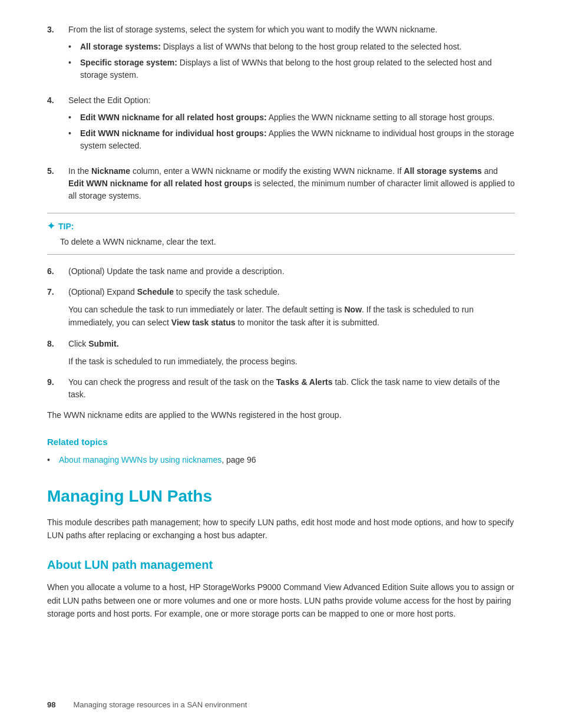  Describe the element at coordinates (292, 388) in the screenshot. I see `step-9-content: You can check the progress and result of…` at that location.